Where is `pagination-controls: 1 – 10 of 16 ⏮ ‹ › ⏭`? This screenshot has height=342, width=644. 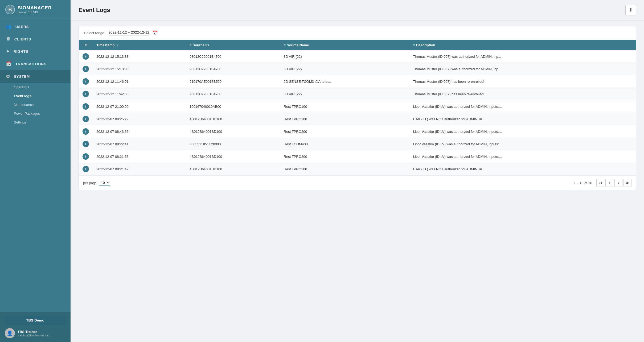 pagination-controls: 1 – 10 of 16 ⏮ ‹ › ⏭ is located at coordinates (603, 183).